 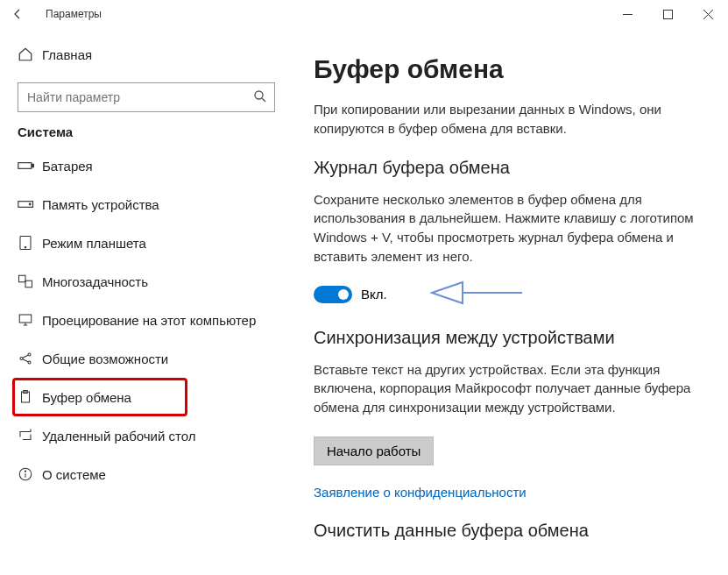 What do you see at coordinates (508, 338) in the screenshot?
I see `sync-heading: Синхронизация между устройствами` at bounding box center [508, 338].